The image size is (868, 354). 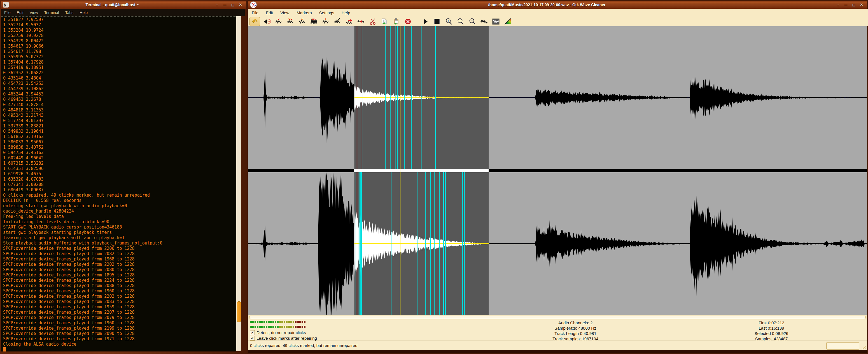 What do you see at coordinates (772, 333) in the screenshot?
I see `selection-info-row-selected-0-08-926: Selected 0:08:926` at bounding box center [772, 333].